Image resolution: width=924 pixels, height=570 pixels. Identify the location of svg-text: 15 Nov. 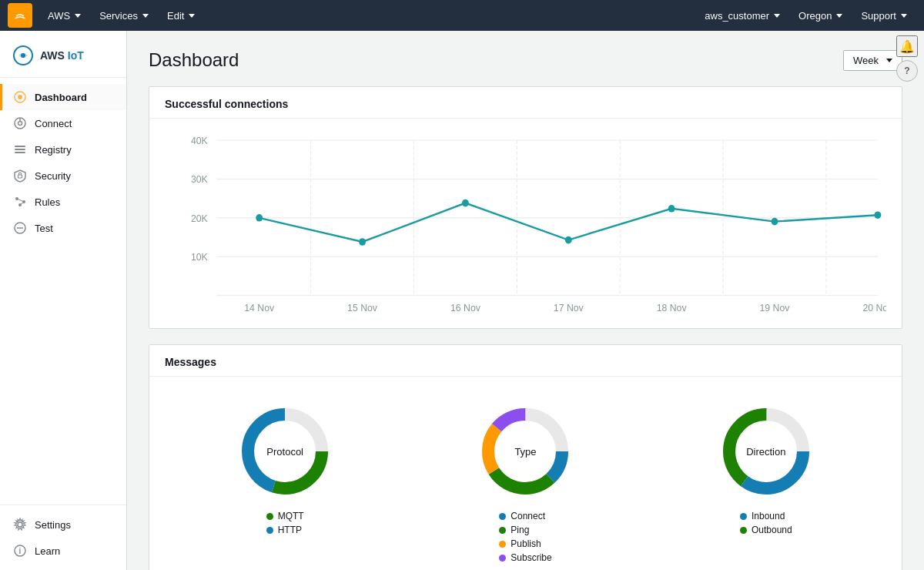
(362, 308).